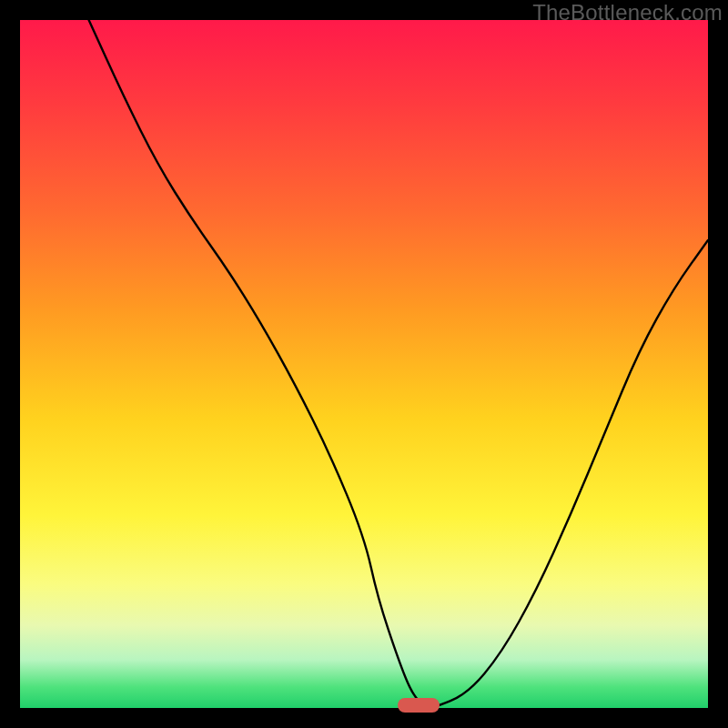 The height and width of the screenshot is (728, 728). Describe the element at coordinates (419, 705) in the screenshot. I see `minimum-marker` at that location.